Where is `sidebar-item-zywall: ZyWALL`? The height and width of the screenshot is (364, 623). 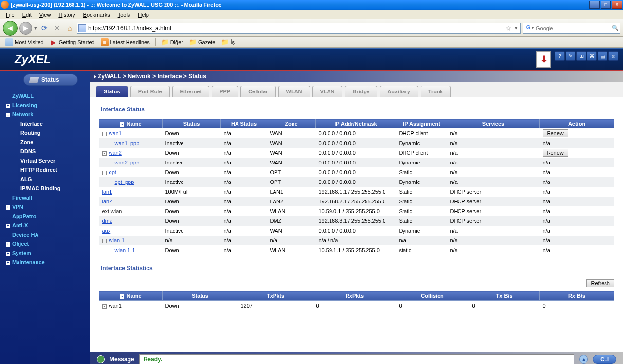 sidebar-item-zywall: ZyWALL is located at coordinates (46, 96).